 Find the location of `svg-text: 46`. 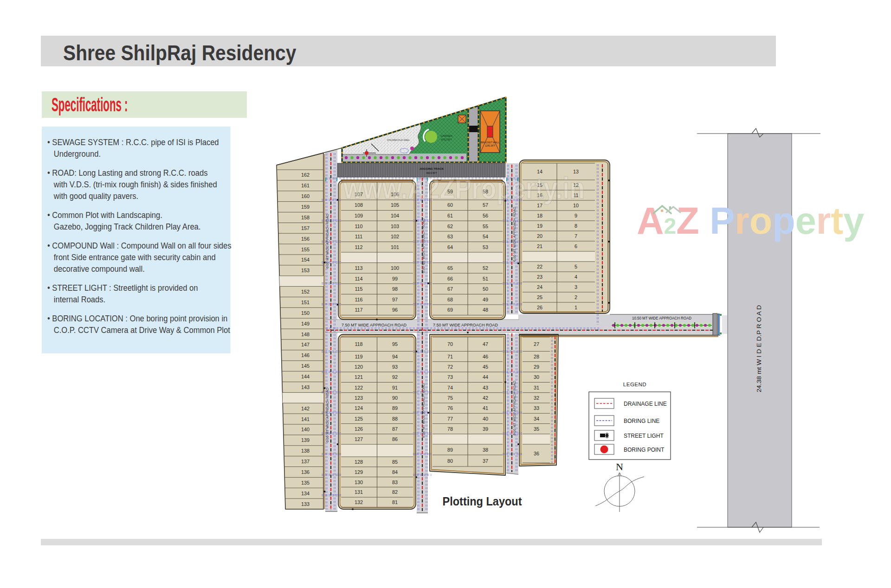

svg-text: 46 is located at coordinates (485, 357).